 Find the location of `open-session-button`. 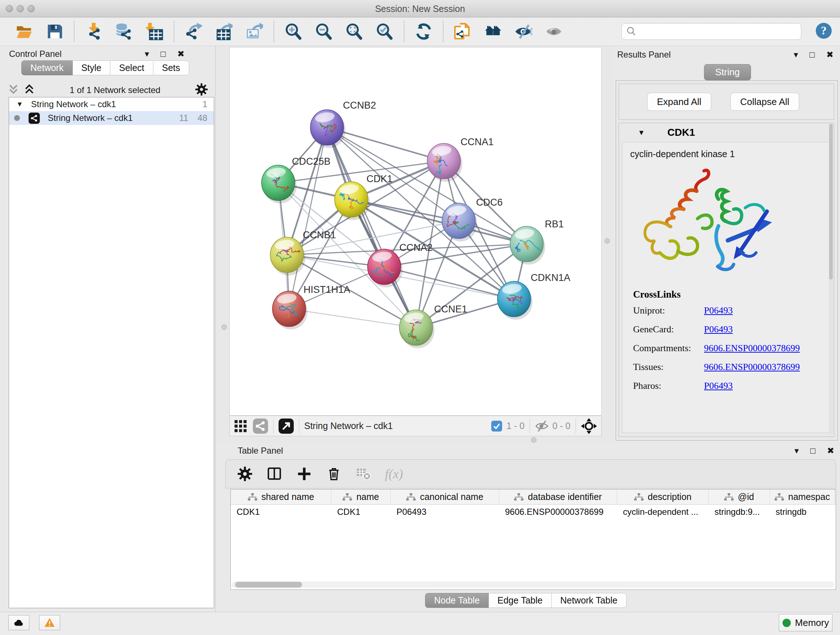

open-session-button is located at coordinates (24, 31).